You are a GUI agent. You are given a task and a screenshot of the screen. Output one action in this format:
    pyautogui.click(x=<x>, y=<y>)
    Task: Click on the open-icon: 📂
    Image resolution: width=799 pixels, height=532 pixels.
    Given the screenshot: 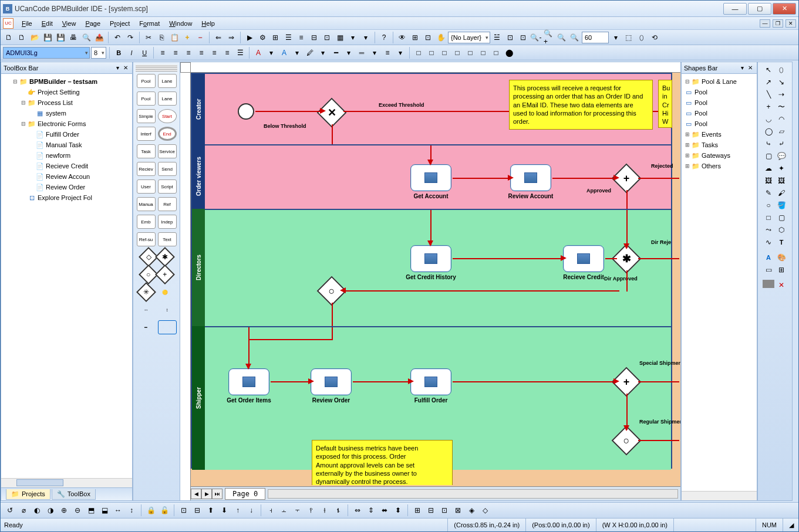 What is the action you would take?
    pyautogui.click(x=35, y=38)
    